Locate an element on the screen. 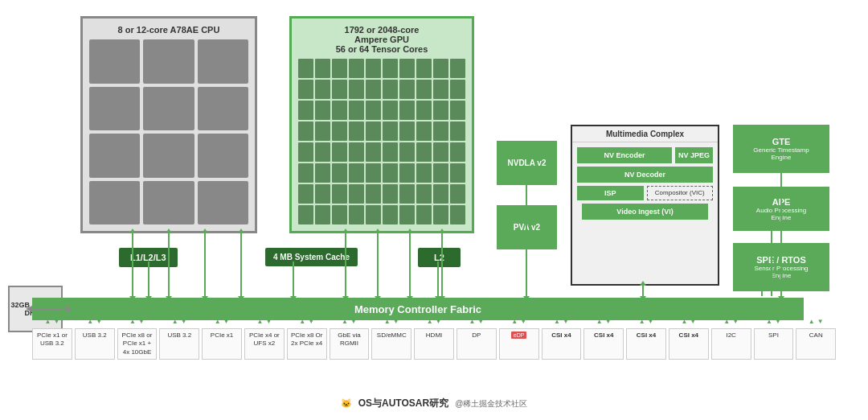 This screenshot has height=420, width=868. nvdla-label: NVDLA v2 is located at coordinates (527, 163).